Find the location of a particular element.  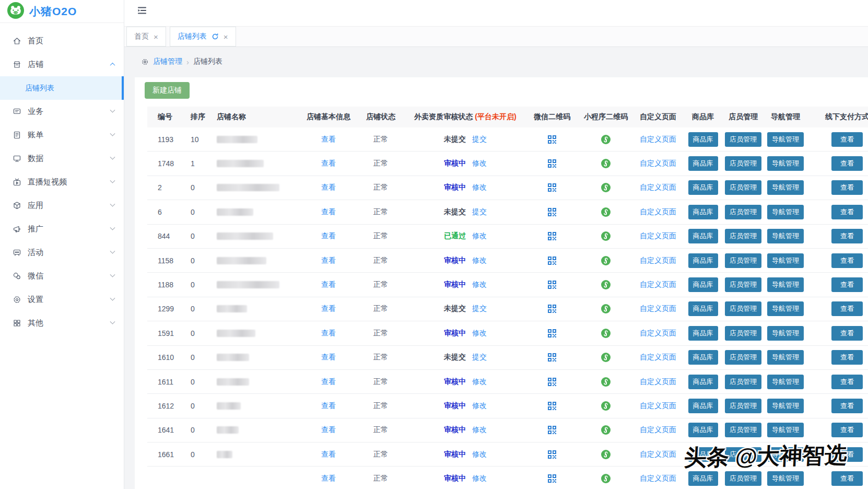

tab-2: 店铺列表× is located at coordinates (203, 37).